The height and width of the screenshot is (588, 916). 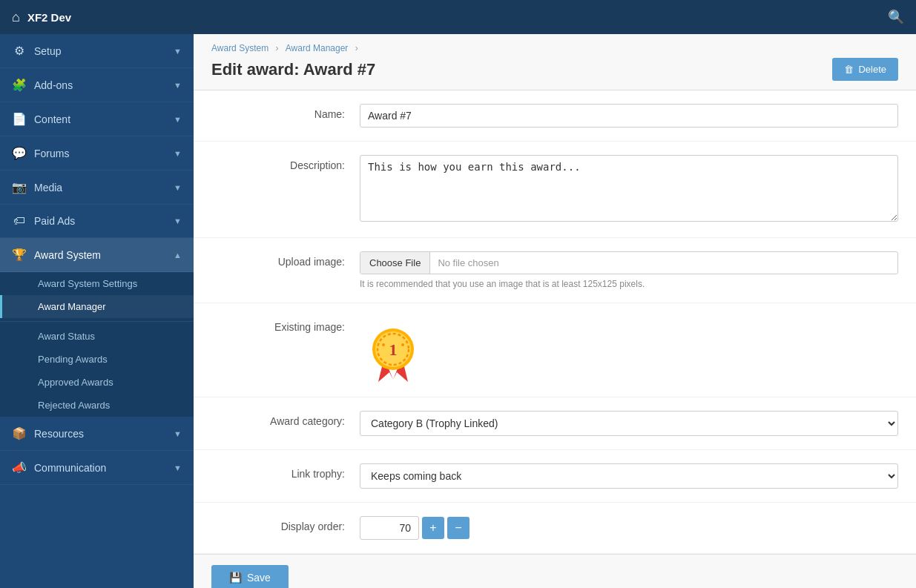 What do you see at coordinates (393, 350) in the screenshot?
I see `award-image: 1` at bounding box center [393, 350].